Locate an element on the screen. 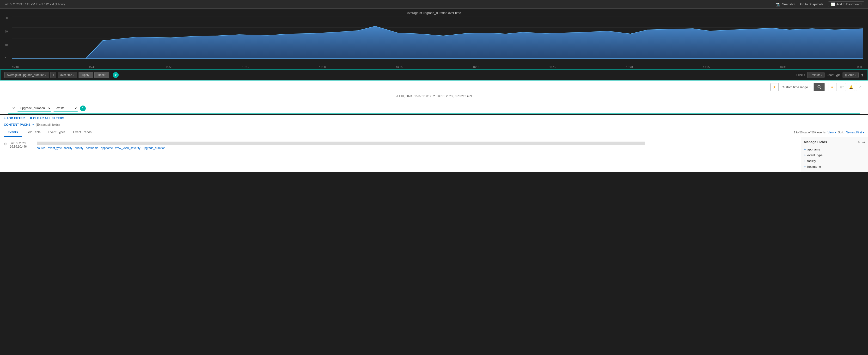 This screenshot has width=868, height=355. field-item-appname: + appname is located at coordinates (834, 149).